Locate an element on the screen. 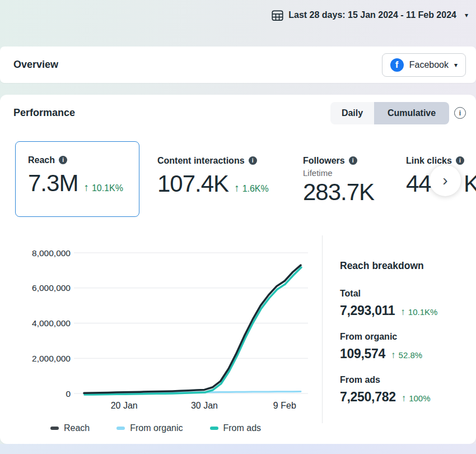 This screenshot has height=454, width=476. page-title: Overview is located at coordinates (36, 65).